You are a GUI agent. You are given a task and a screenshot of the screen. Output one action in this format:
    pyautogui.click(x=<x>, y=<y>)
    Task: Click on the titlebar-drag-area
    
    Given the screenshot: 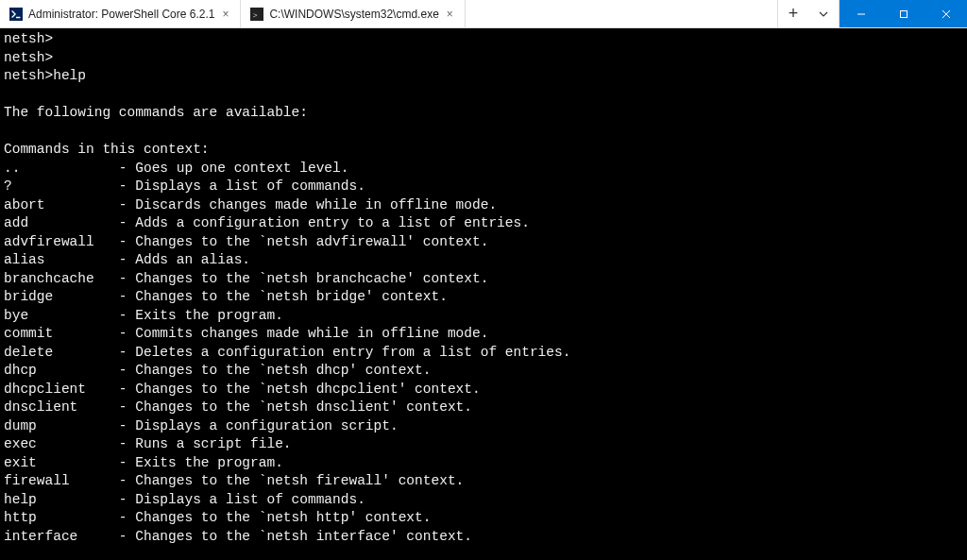 What is the action you would take?
    pyautogui.click(x=621, y=13)
    